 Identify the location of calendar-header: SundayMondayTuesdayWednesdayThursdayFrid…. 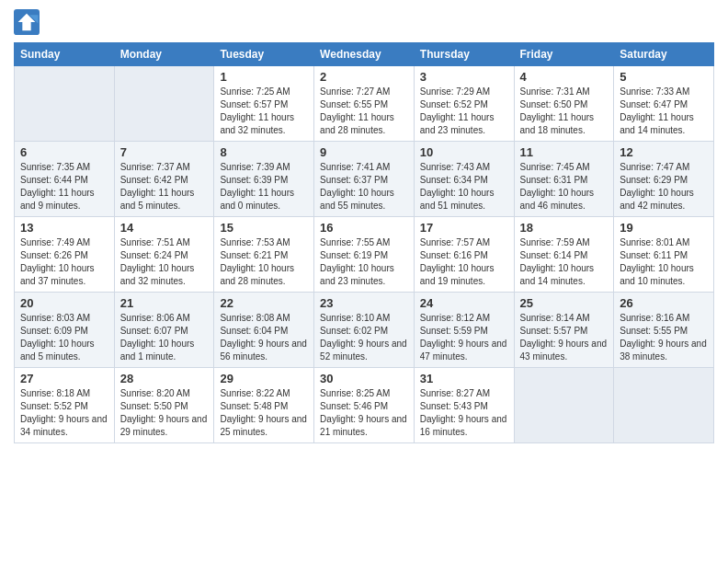
(364, 55).